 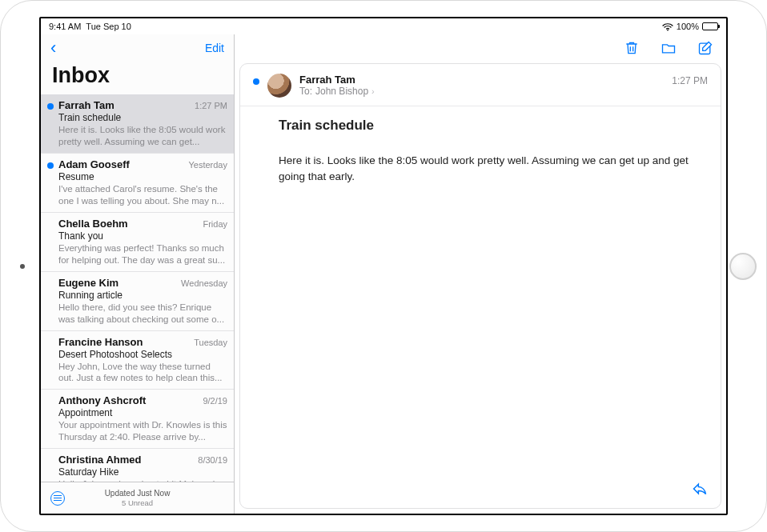 What do you see at coordinates (65, 26) in the screenshot?
I see `status-time: 9:41 AM` at bounding box center [65, 26].